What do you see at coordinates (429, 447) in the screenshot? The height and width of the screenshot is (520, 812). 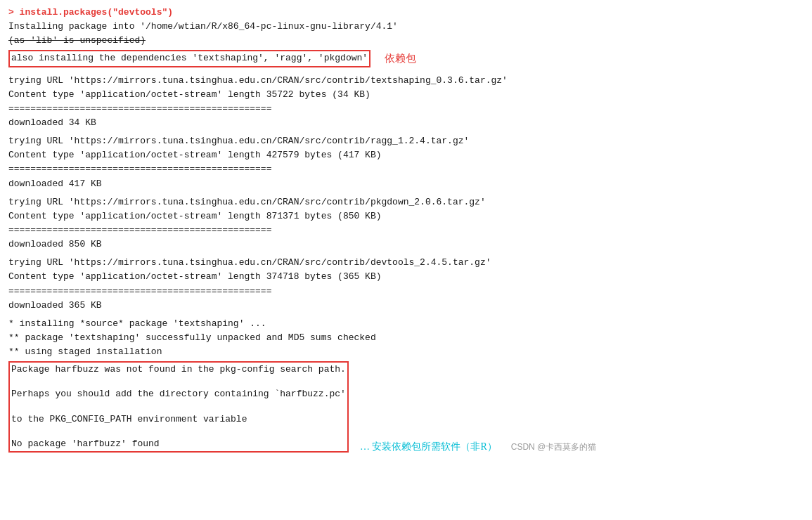 I see `non-r-annotation: … 安装依赖包所需软件（非R）` at bounding box center [429, 447].